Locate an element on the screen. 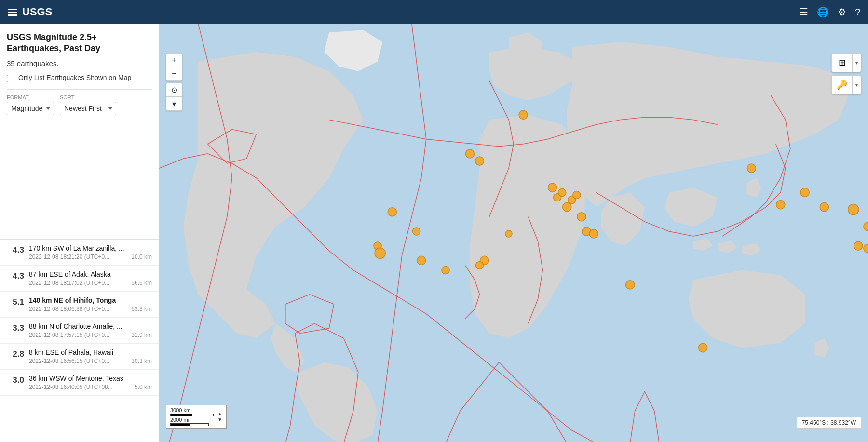 Image resolution: width=868 pixels, height=442 pixels. eq-place: 88 km N of Charlotte Amalie, ... is located at coordinates (91, 326).